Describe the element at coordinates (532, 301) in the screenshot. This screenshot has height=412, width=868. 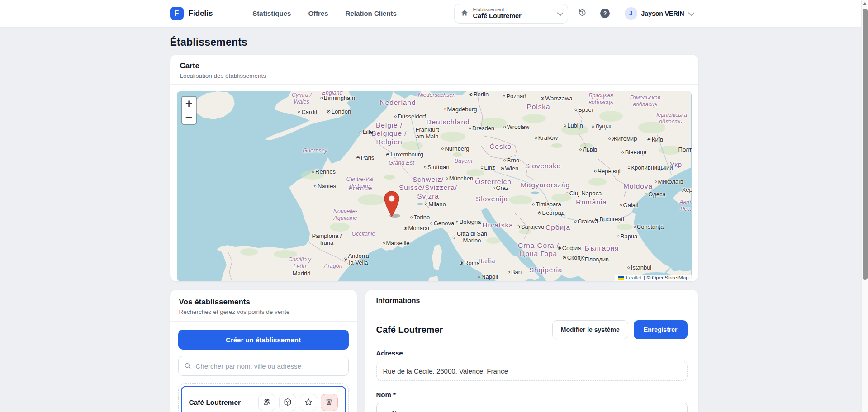
I see `informations-card-title: Informations` at that location.